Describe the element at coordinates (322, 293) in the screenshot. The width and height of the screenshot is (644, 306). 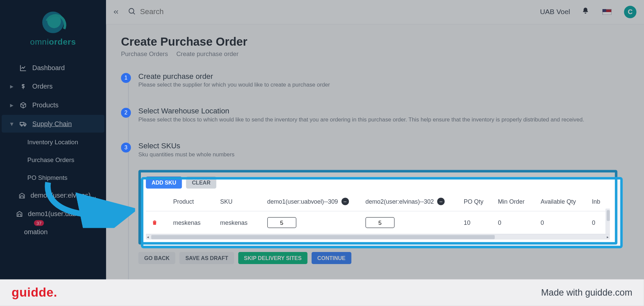
I see `guidde-footer: guidde. Made with guidde.com` at that location.